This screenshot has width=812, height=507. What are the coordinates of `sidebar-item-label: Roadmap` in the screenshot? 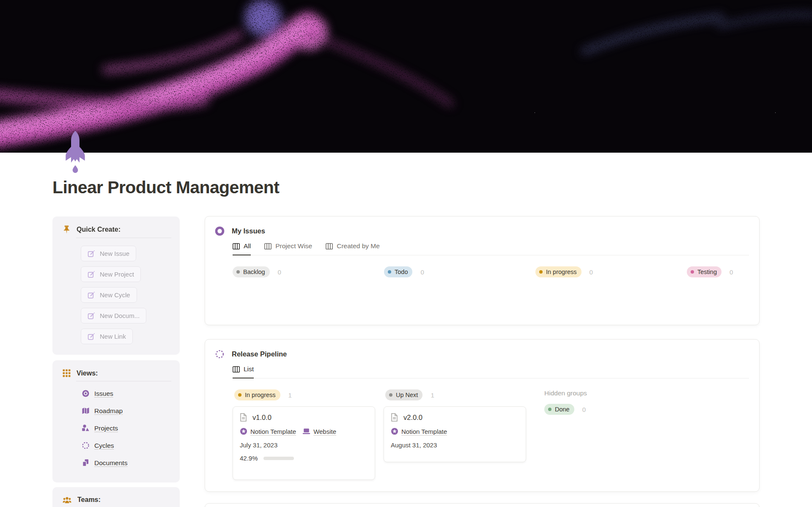 It's located at (108, 411).